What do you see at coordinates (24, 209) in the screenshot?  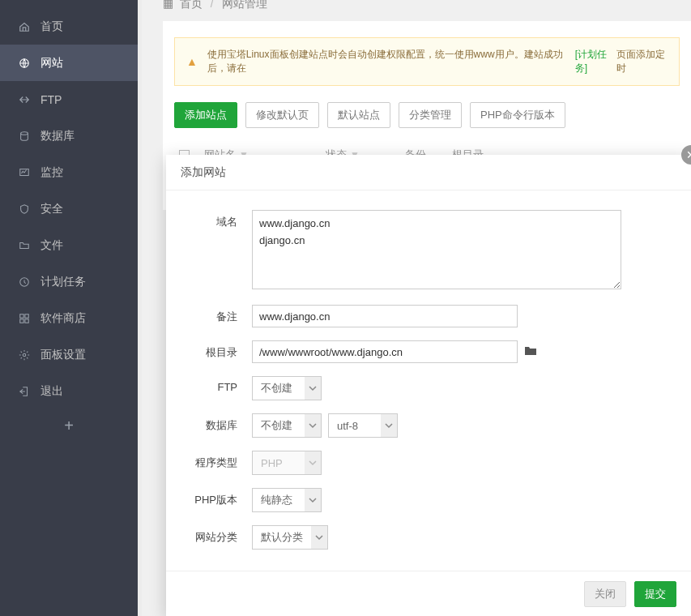 I see `shield-icon` at bounding box center [24, 209].